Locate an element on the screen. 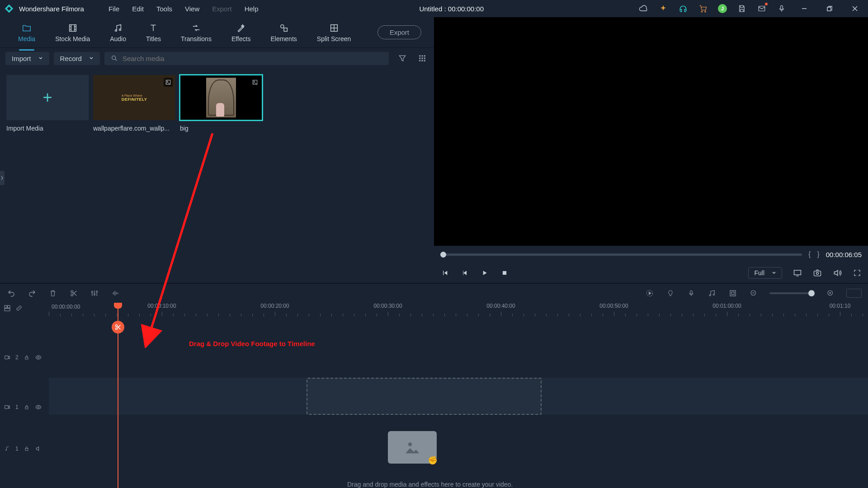 Image resolution: width=868 pixels, height=488 pixels. sliders-button is located at coordinates (94, 293).